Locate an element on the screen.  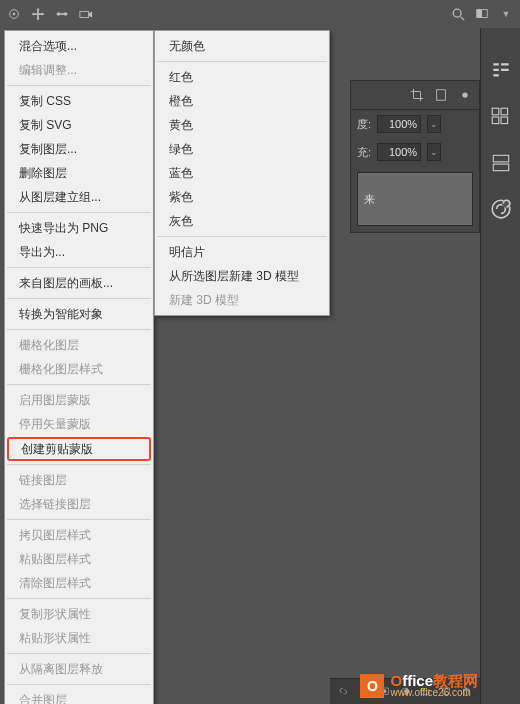
opacity-label: 度: is located at coordinates (364, 124).